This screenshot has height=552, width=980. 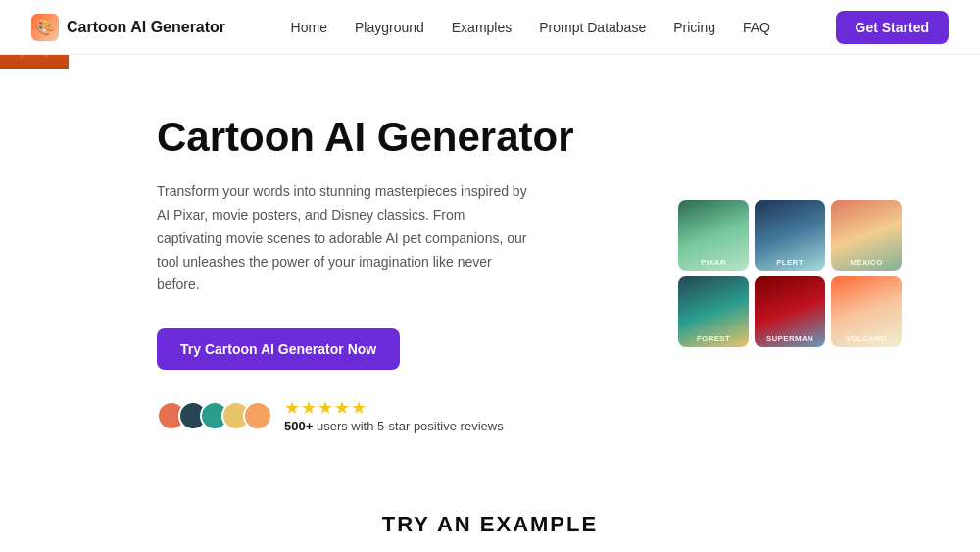 What do you see at coordinates (45, 27) in the screenshot?
I see `brand-icon: 🎨` at bounding box center [45, 27].